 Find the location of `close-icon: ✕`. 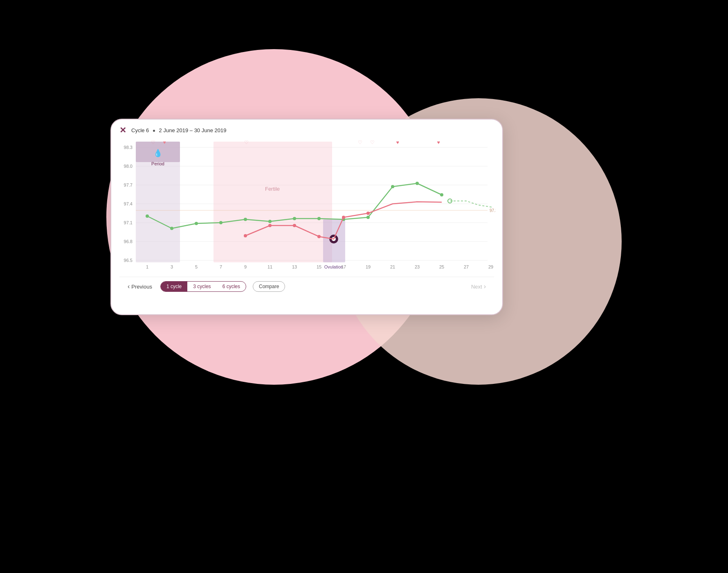

close-icon: ✕ is located at coordinates (123, 130).